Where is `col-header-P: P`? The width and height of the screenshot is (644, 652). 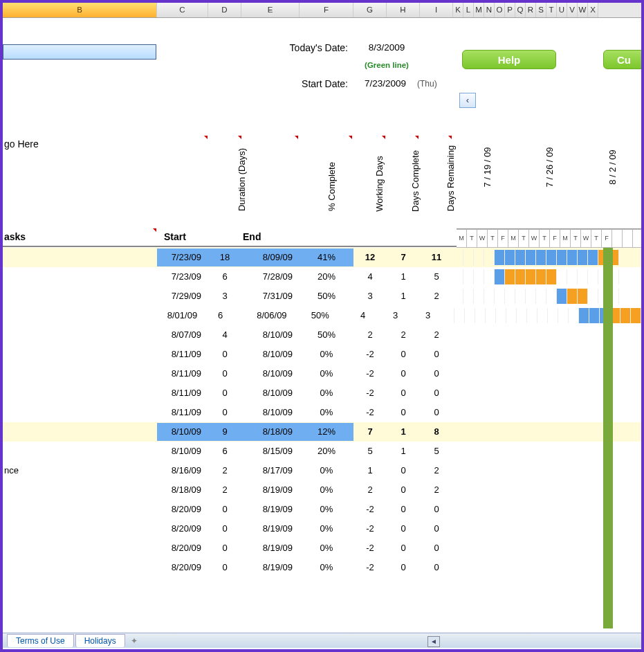 col-header-P: P is located at coordinates (510, 10).